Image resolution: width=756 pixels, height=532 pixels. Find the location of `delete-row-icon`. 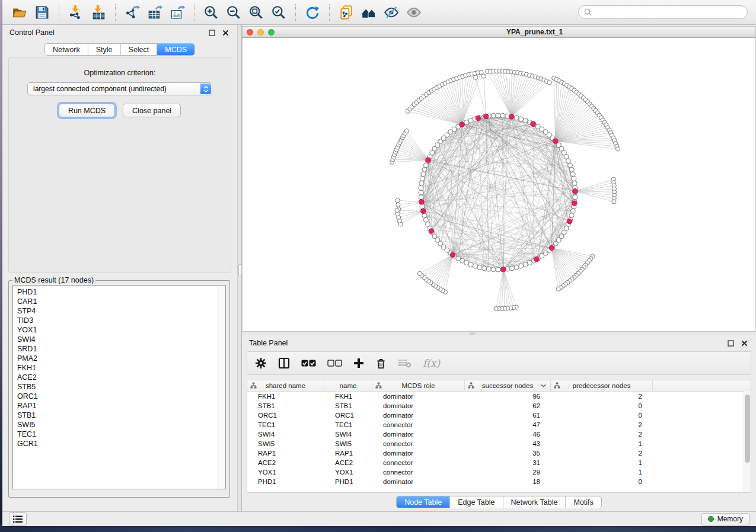

delete-row-icon is located at coordinates (381, 363).